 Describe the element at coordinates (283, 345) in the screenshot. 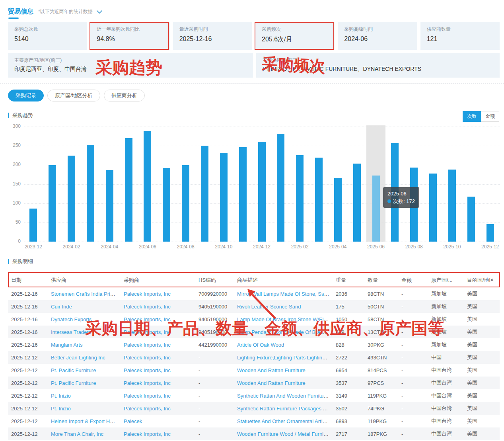

I see `cell-desc: Article Of Oak Wood` at that location.